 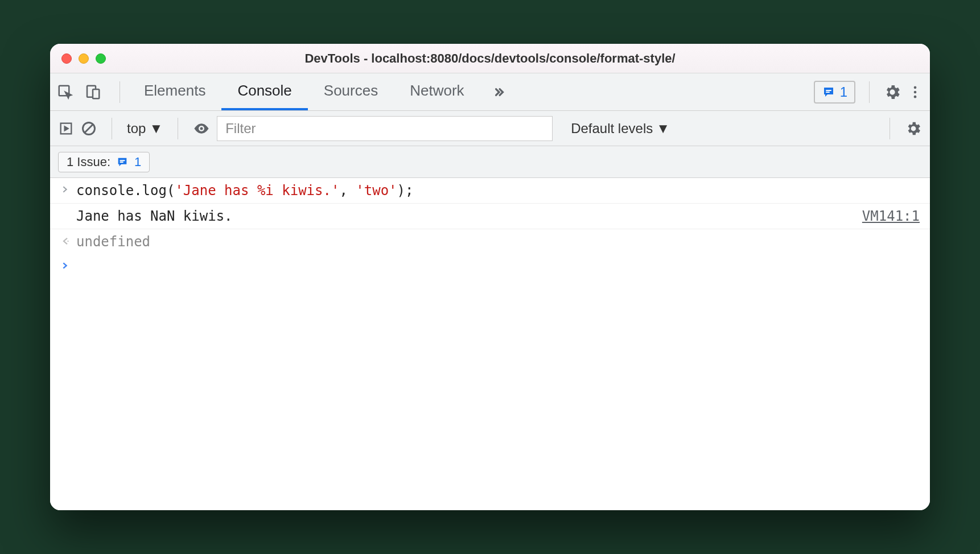 What do you see at coordinates (66, 129) in the screenshot?
I see `toggle-drawer-icon` at bounding box center [66, 129].